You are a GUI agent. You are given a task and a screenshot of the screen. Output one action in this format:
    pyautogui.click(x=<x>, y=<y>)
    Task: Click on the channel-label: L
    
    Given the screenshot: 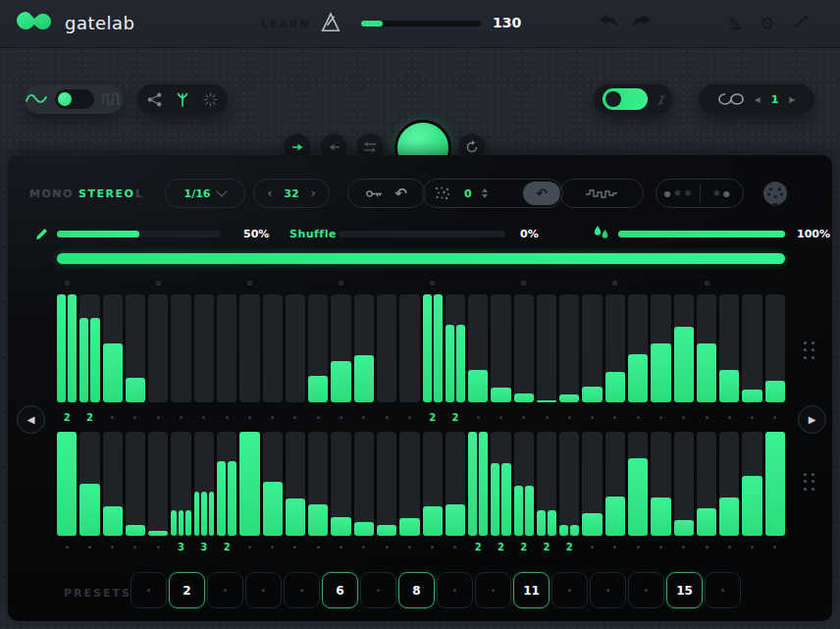 What is the action you would take?
    pyautogui.click(x=139, y=193)
    